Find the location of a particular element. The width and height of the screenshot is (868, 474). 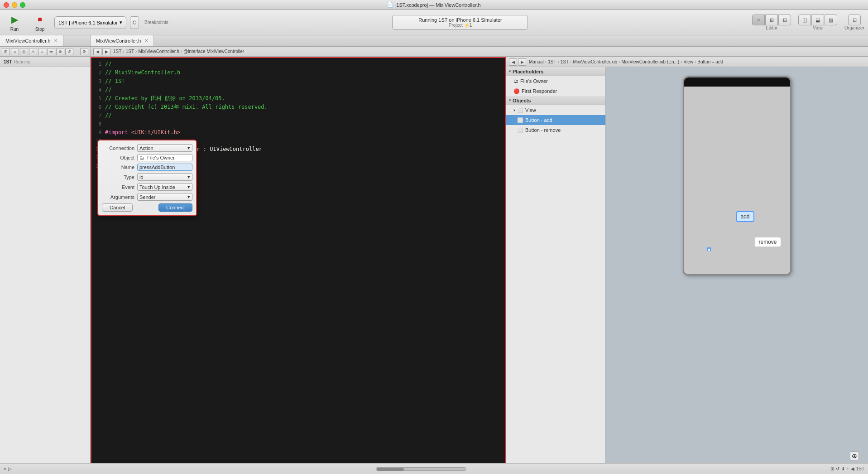

scheme-chevron-icon: ▾ is located at coordinates (121, 23).